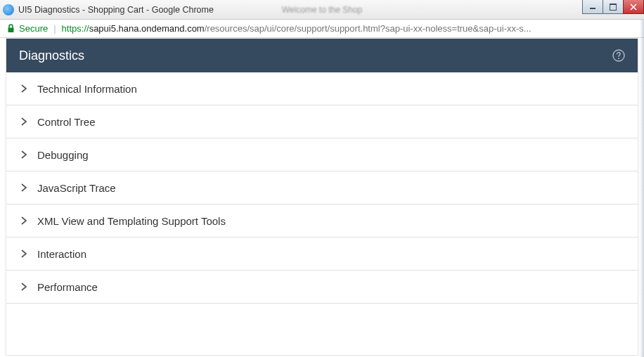 Image resolution: width=644 pixels, height=357 pixels. Describe the element at coordinates (66, 122) in the screenshot. I see `panel-label: Control Tree` at that location.